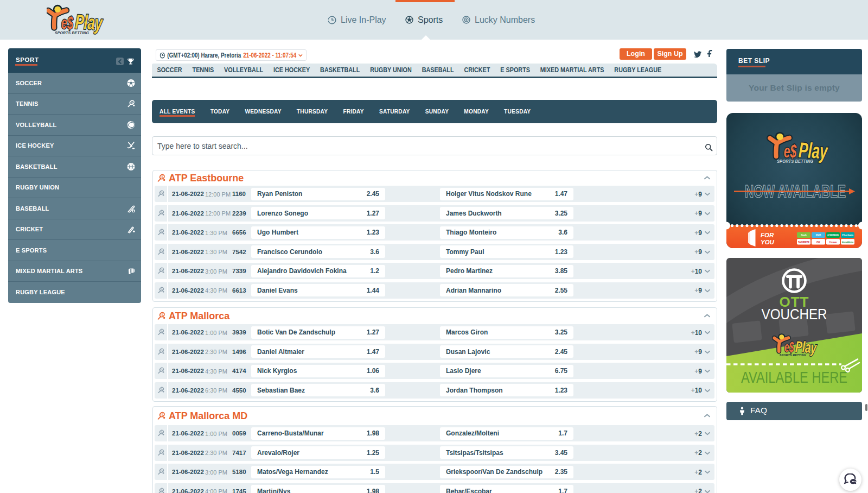 The width and height of the screenshot is (868, 493). What do you see at coordinates (768, 242) in the screenshot?
I see `svg-text: YOU` at bounding box center [768, 242].